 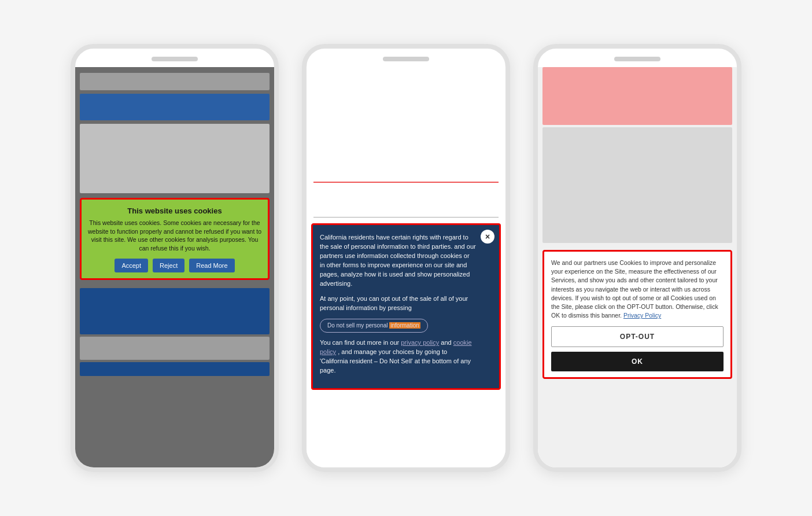 What do you see at coordinates (637, 289) in the screenshot?
I see `cookie-banner-3-text: We and our partners use Cookies to impro…` at bounding box center [637, 289].